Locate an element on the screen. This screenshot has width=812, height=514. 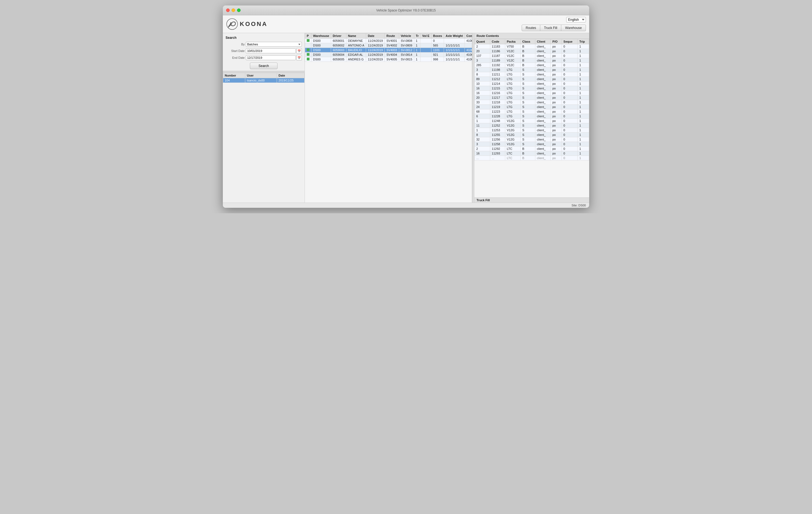
results-cell-number: 104 is located at coordinates (234, 81).